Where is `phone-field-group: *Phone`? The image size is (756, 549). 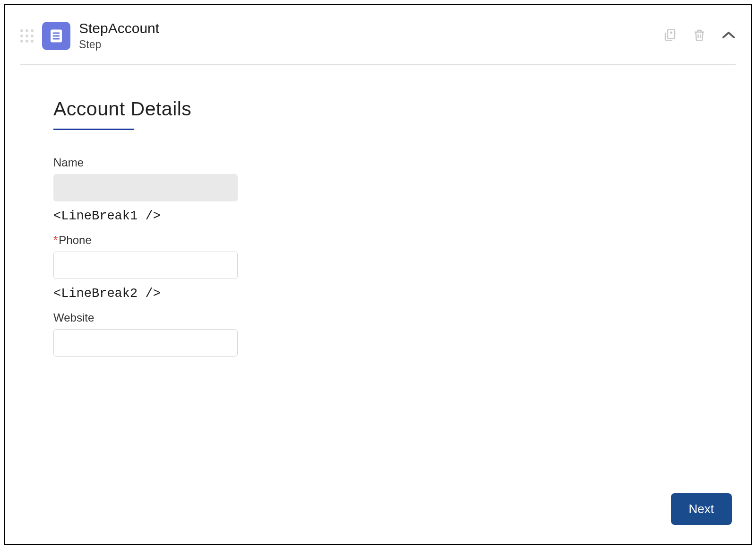
phone-field-group: *Phone is located at coordinates (395, 256).